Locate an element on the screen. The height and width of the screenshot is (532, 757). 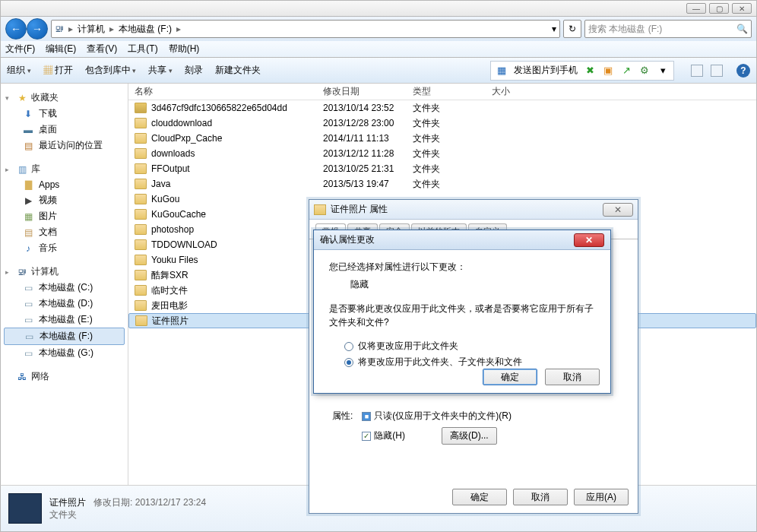
radio-all-subfolders: 将更改应用于此文件夹、子文件夹和文件 is located at coordinates (462, 362).